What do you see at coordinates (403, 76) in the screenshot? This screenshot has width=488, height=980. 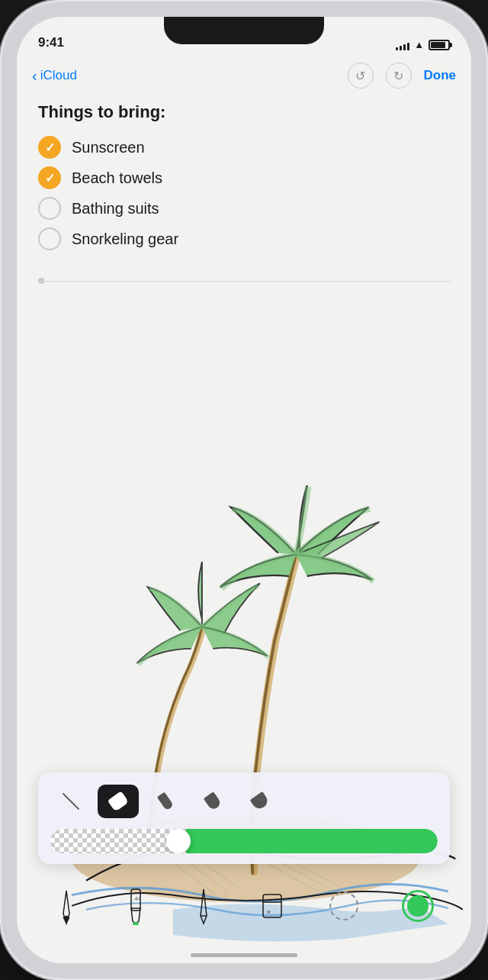 I see `nav-actions: ↺ ↻ Done` at bounding box center [403, 76].